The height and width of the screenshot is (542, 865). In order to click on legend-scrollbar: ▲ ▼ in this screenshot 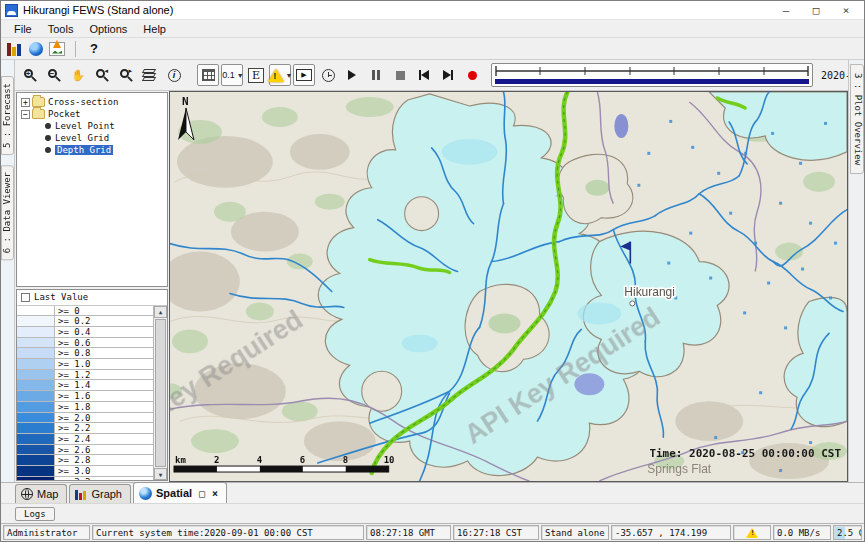, I will do `click(160, 393)`.